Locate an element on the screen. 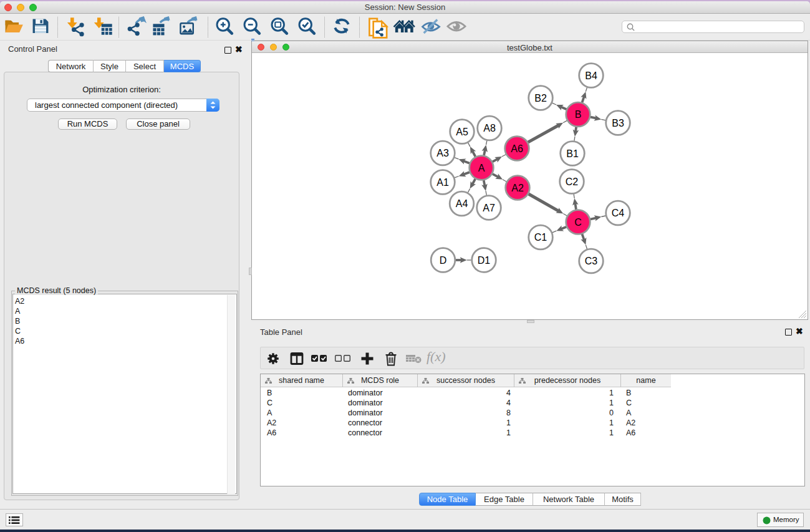  svg-text: C is located at coordinates (578, 222).